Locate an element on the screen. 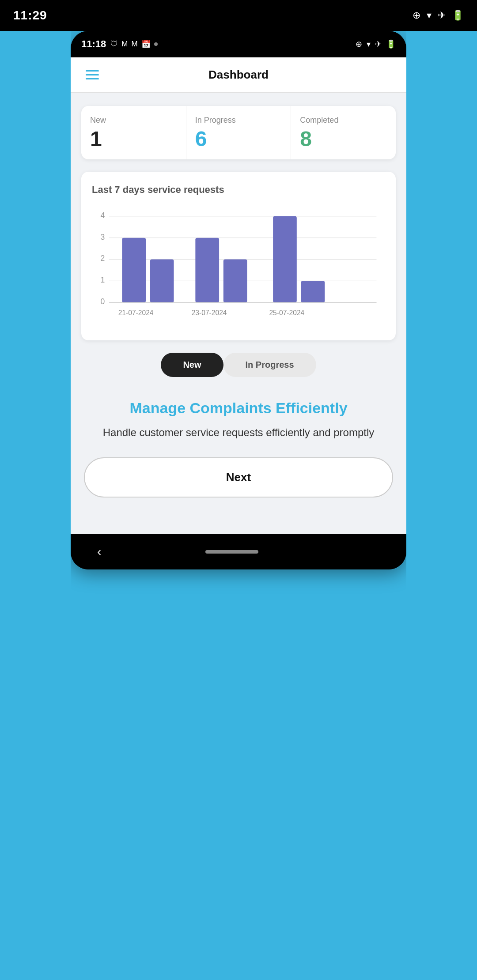 This screenshot has height=980, width=477. stat-label-completed: Completed is located at coordinates (344, 120).